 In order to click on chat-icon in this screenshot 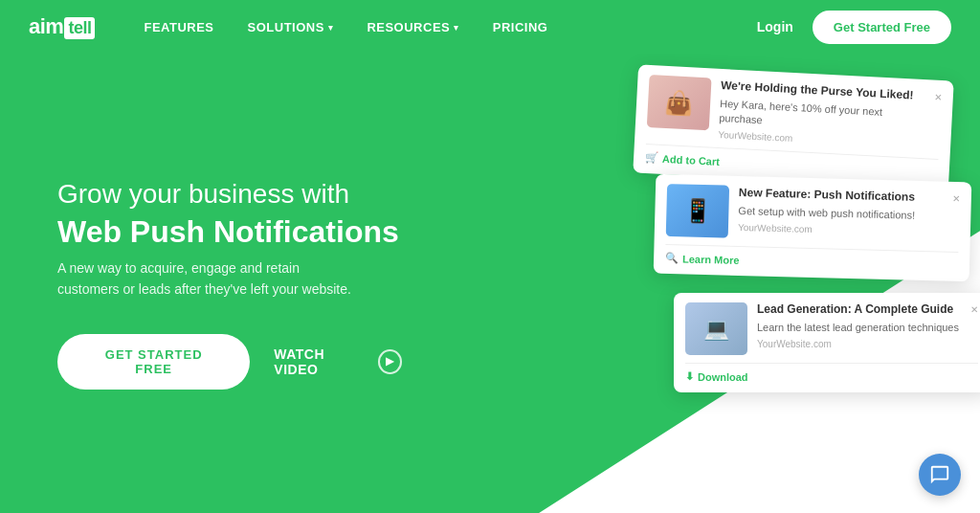, I will do `click(940, 475)`.